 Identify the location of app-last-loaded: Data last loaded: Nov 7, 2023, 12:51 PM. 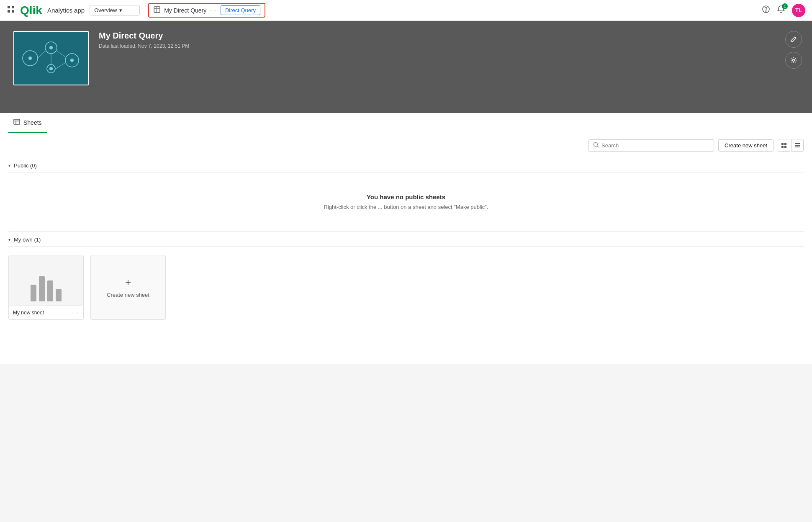
(449, 46).